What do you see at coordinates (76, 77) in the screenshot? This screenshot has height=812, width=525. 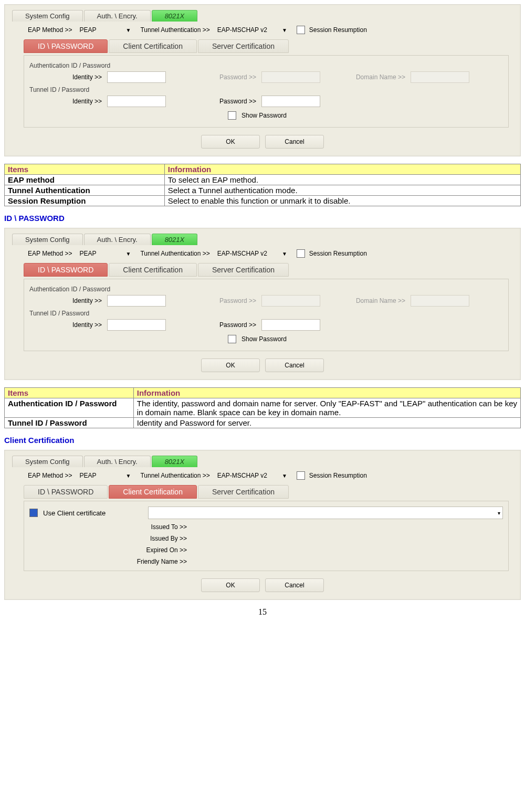 I see `identity-label: Identity >>` at bounding box center [76, 77].